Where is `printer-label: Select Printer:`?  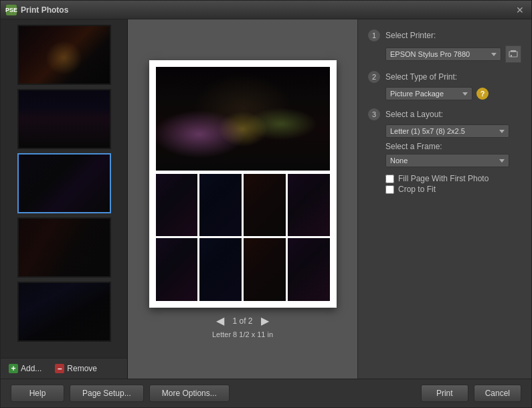 printer-label: Select Printer: is located at coordinates (411, 35).